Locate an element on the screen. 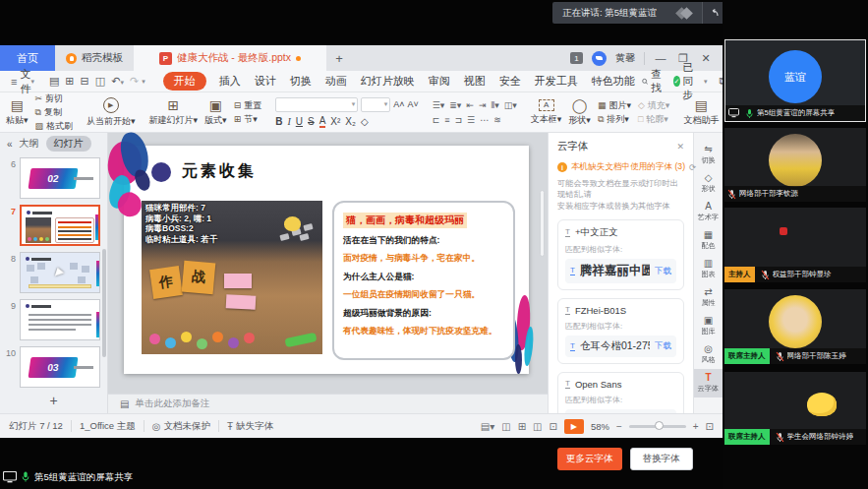 The width and height of the screenshot is (868, 489). slide-7-thumbnail-current is located at coordinates (60, 225).